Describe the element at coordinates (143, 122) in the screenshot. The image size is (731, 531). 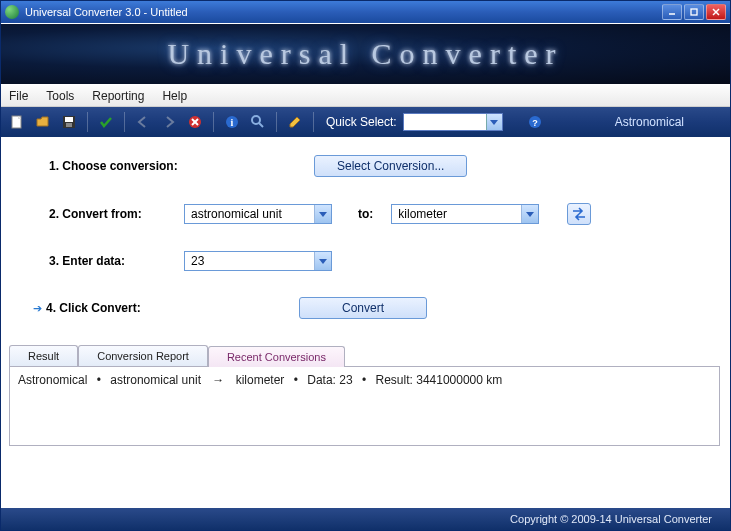
I see `back-button` at that location.